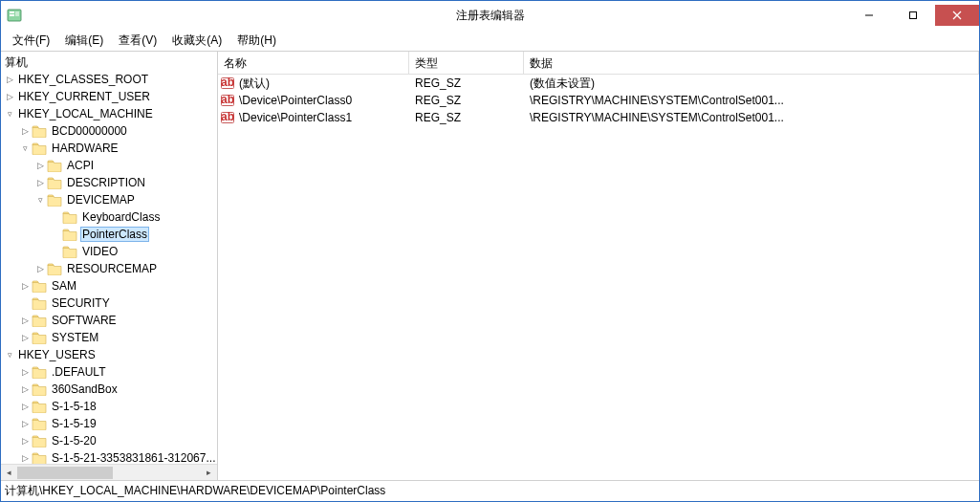  What do you see at coordinates (75, 338) in the screenshot?
I see `tree-node-label: SYSTEM` at bounding box center [75, 338].